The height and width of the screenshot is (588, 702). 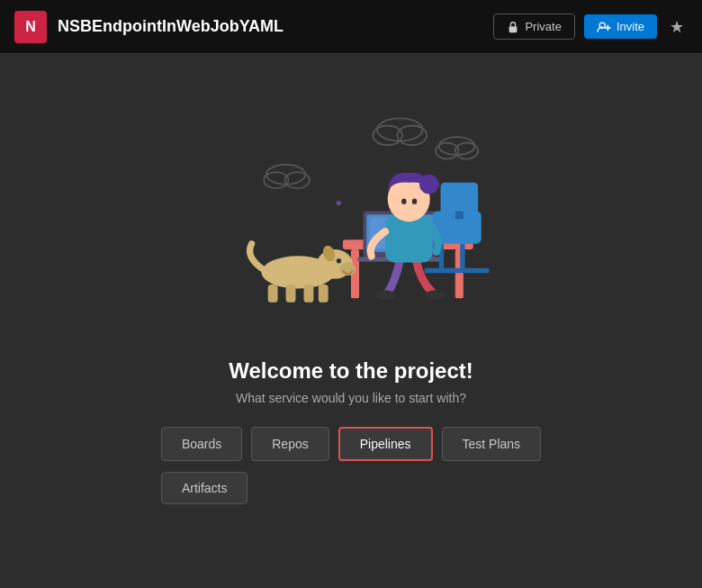 What do you see at coordinates (621, 27) in the screenshot?
I see `invite-button: Invite` at bounding box center [621, 27].